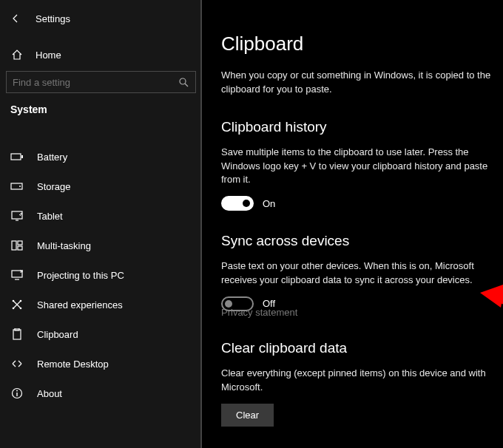 This screenshot has width=503, height=448. What do you see at coordinates (183, 82) in the screenshot?
I see `search-icon` at bounding box center [183, 82].